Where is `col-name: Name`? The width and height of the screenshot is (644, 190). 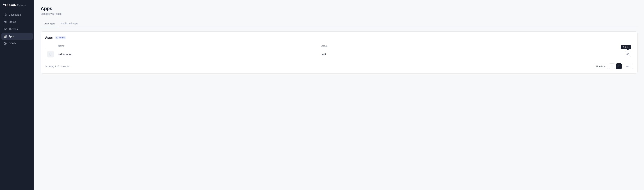
col-name: Name is located at coordinates (187, 46).